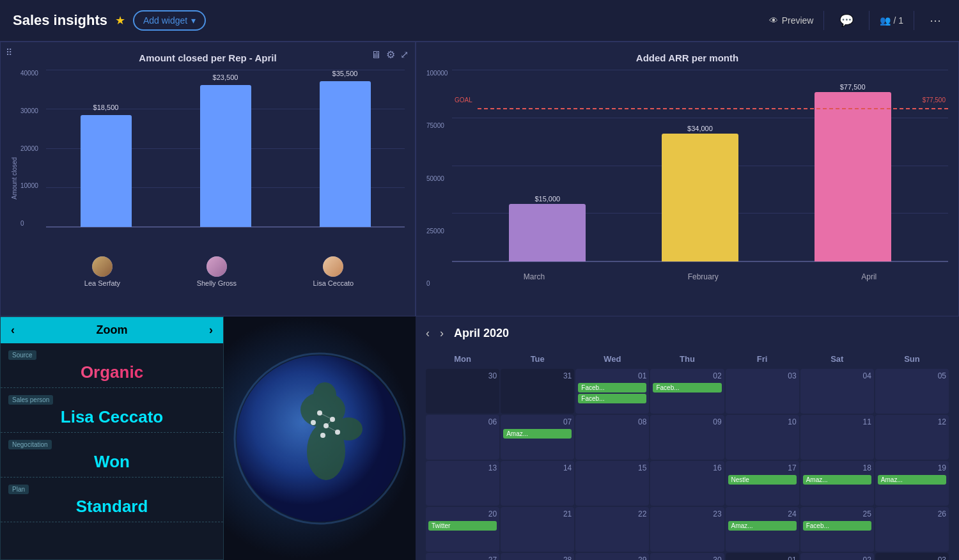  Describe the element at coordinates (612, 483) in the screenshot. I see `cal-cell-15: 15` at that location.